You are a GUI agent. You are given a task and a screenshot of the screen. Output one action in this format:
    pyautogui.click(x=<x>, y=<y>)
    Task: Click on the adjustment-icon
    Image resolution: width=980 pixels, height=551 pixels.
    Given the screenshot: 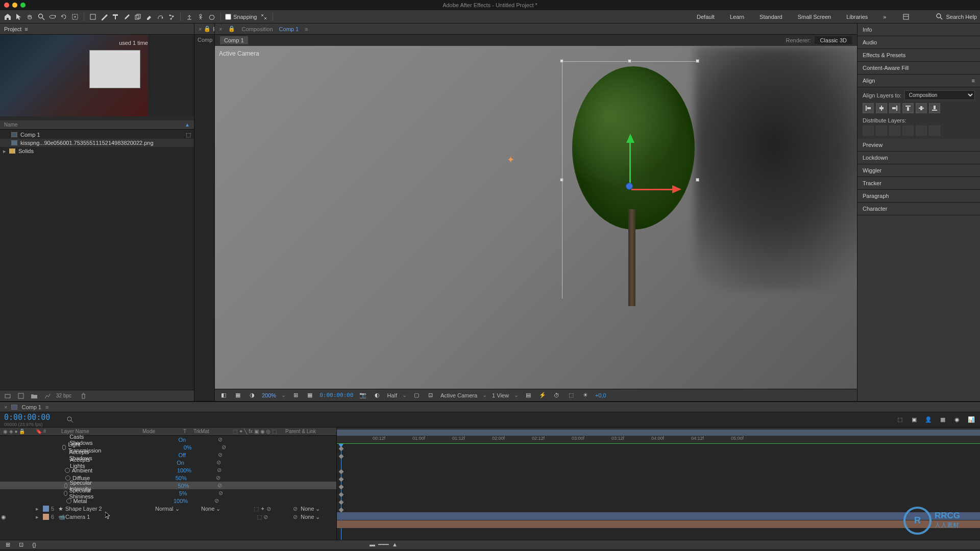 What is the action you would take?
    pyautogui.click(x=47, y=396)
    